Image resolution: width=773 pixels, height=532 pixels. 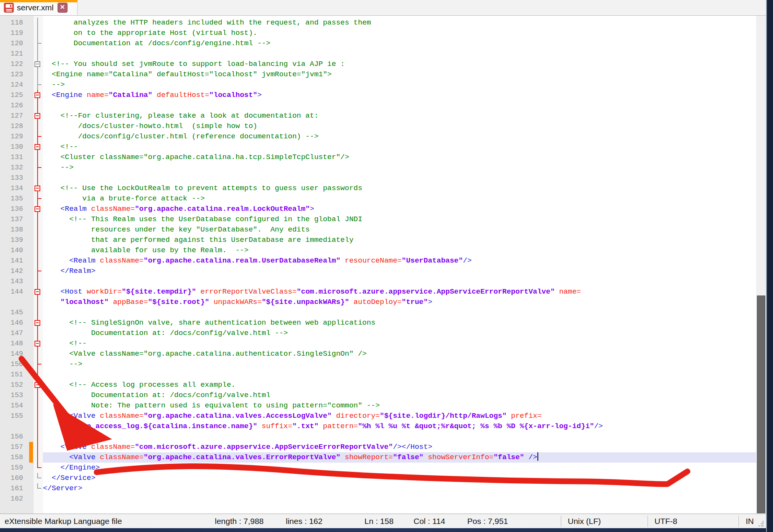 What do you see at coordinates (378, 85) in the screenshot?
I see `code-line: 124 -->` at bounding box center [378, 85].